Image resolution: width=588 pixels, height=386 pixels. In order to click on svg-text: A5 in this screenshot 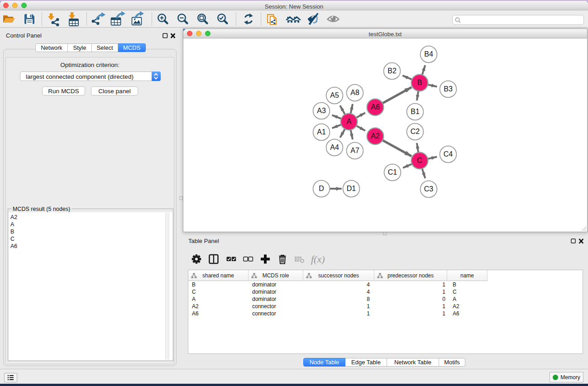, I will do `click(335, 95)`.